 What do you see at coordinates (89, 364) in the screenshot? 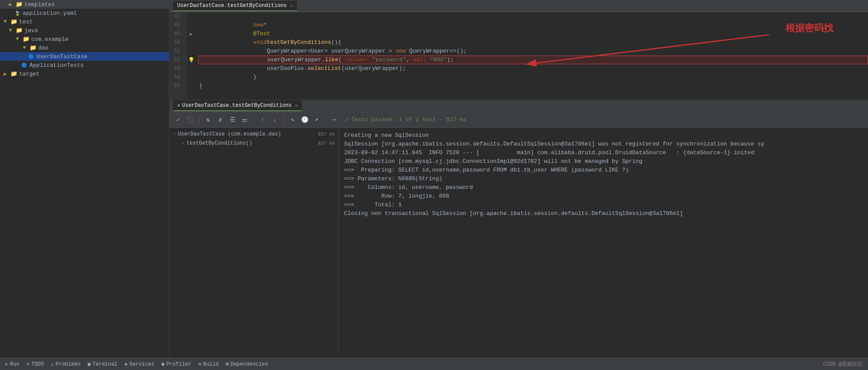
I see `terminal-icon: ▣` at bounding box center [89, 364].